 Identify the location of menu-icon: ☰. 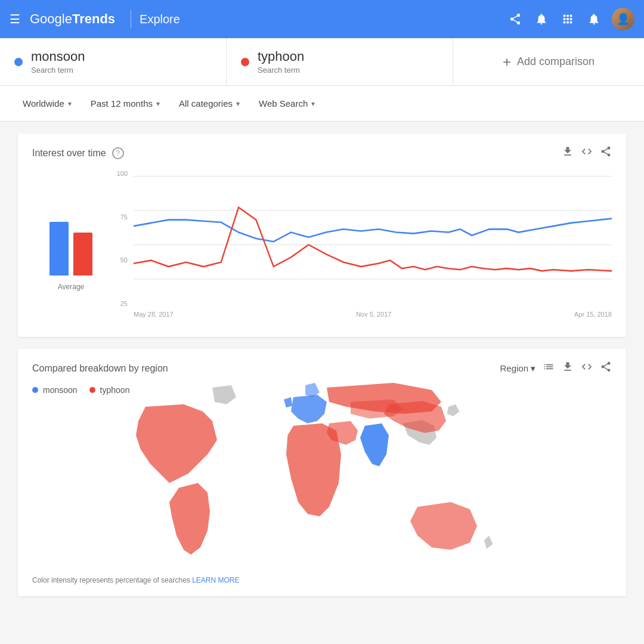
(15, 19).